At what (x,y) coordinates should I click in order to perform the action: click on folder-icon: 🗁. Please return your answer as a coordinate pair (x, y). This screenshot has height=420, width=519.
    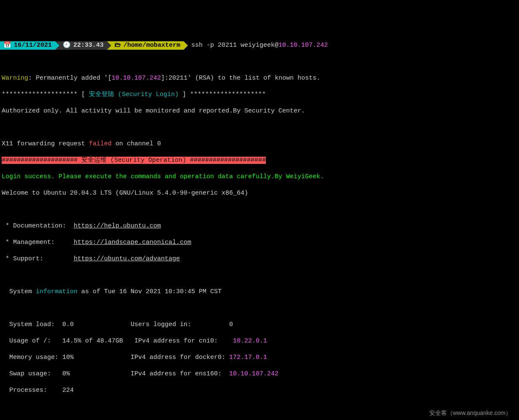
    Looking at the image, I should click on (118, 45).